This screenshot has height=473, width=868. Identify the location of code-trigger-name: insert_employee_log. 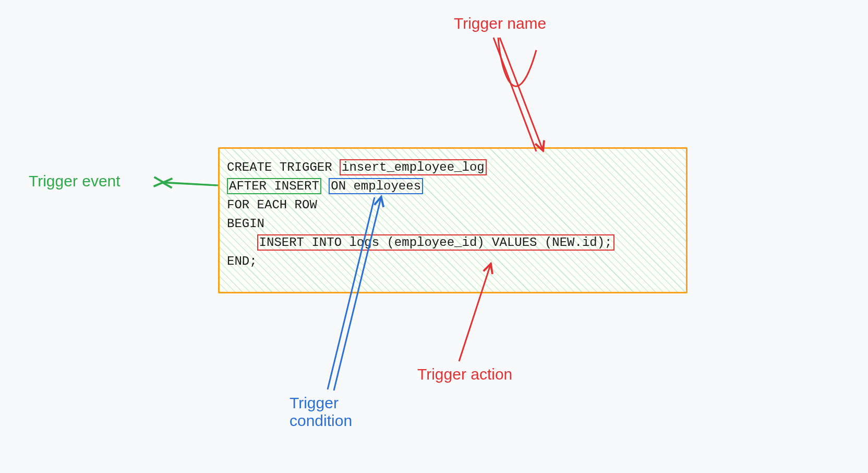
(413, 167).